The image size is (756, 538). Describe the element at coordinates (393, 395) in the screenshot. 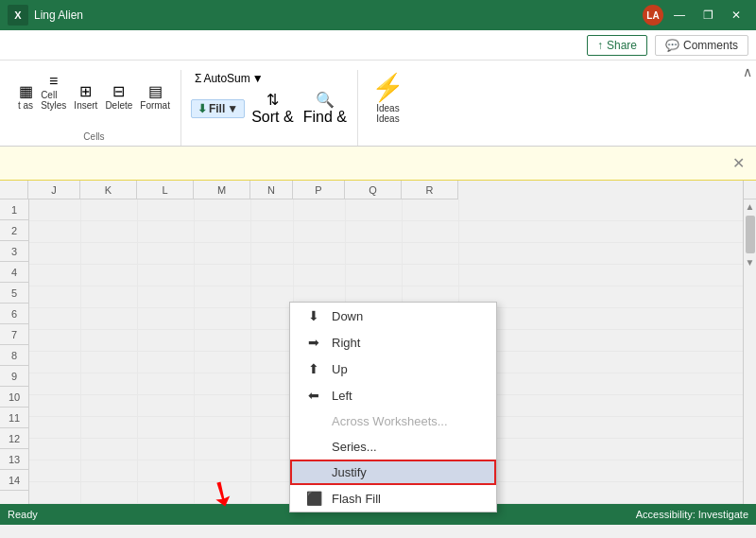

I see `menu-item-left: ⬅ Left` at that location.